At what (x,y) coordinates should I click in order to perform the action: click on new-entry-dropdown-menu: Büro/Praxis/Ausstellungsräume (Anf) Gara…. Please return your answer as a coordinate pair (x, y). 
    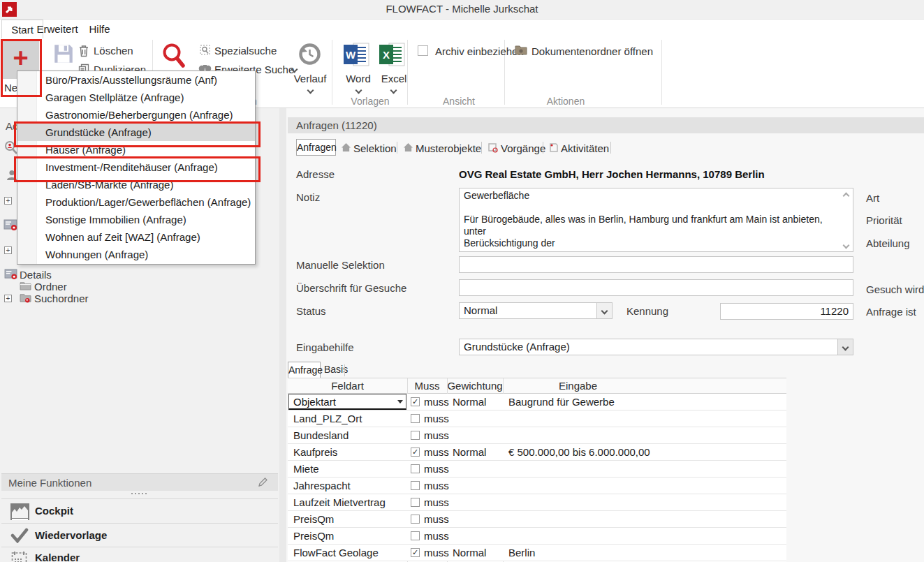
    Looking at the image, I should click on (136, 168).